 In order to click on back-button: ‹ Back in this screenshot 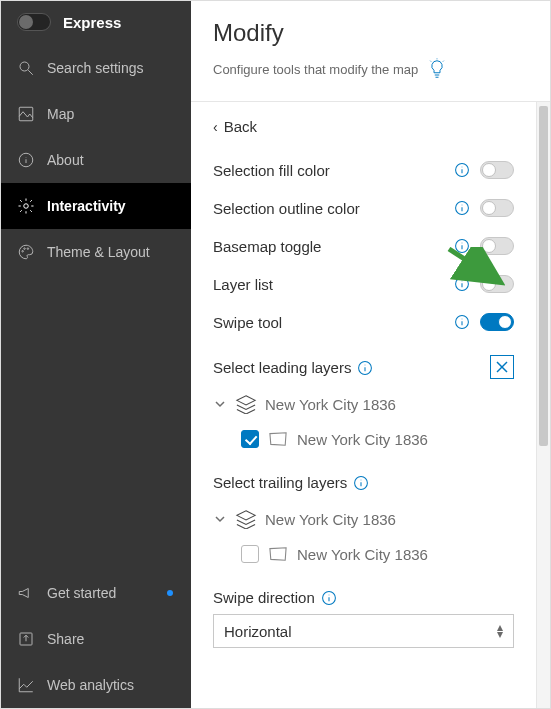, I will do `click(364, 126)`.